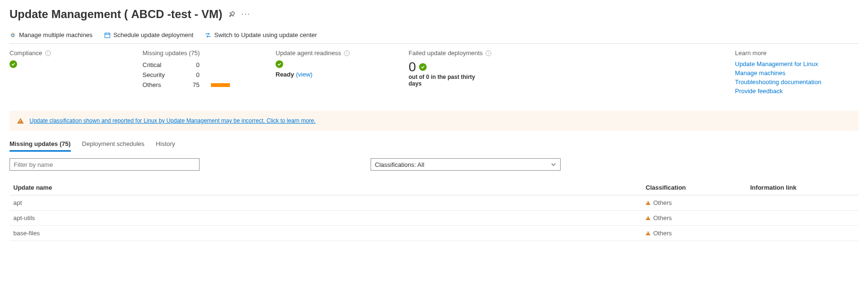  I want to click on failed-deployments-label: Failed update deployments, so click(446, 53).